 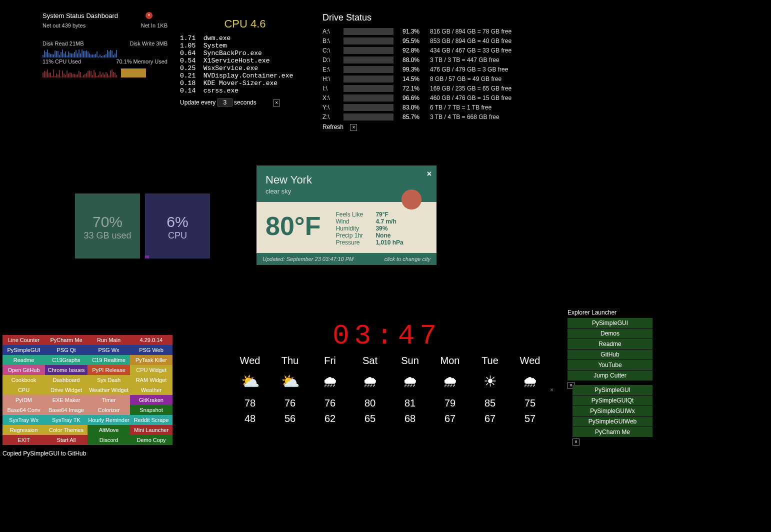 I want to click on launcher-button: C19 Realtime, so click(x=109, y=360).